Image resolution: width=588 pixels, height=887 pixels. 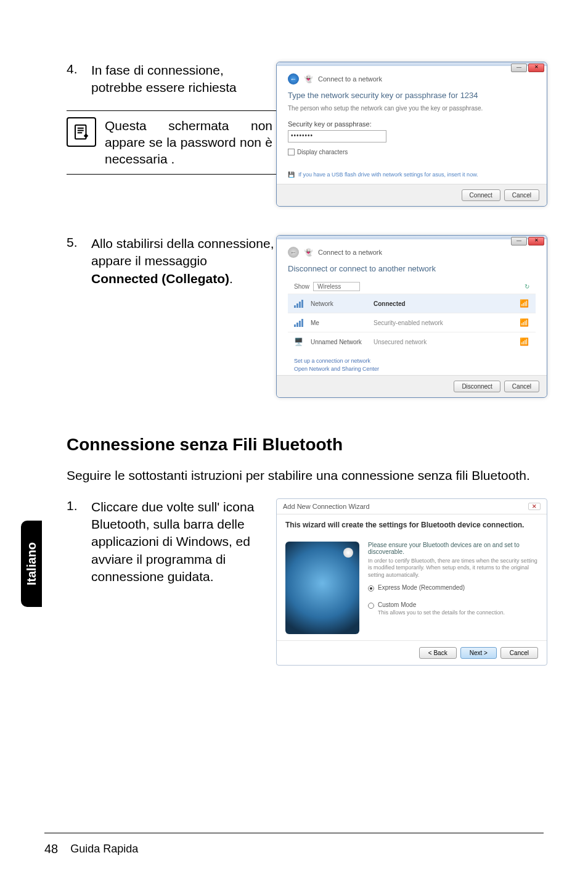 What do you see at coordinates (441, 613) in the screenshot?
I see `custom-mode-hint: This allows you to set the details for t…` at bounding box center [441, 613].